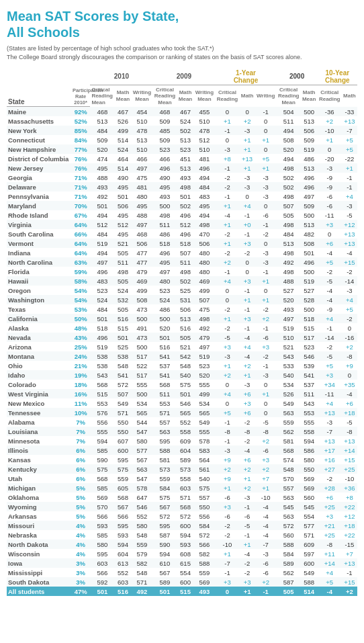 This screenshot has height=643, width=364. What do you see at coordinates (81, 196) in the screenshot?
I see `participation-rate: 71%` at bounding box center [81, 196].